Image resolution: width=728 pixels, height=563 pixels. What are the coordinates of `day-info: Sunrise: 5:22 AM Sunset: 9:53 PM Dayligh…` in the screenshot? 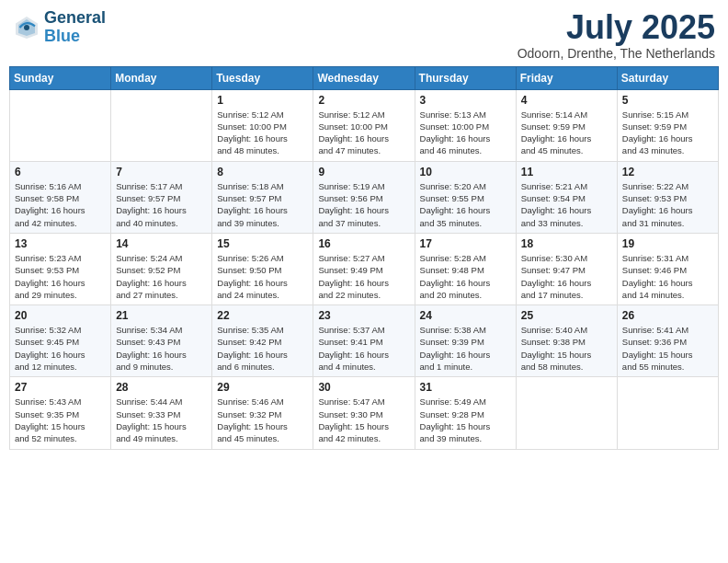 It's located at (667, 204).